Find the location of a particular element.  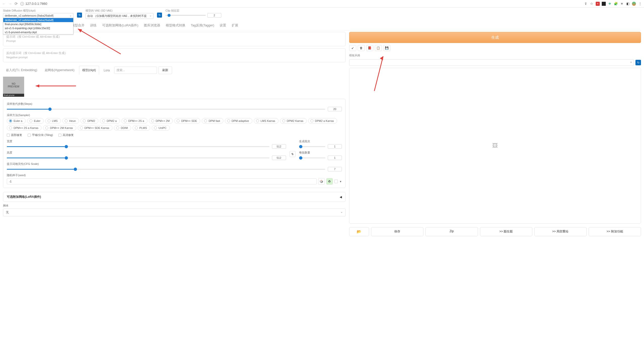

sampler-lms: LMS is located at coordinates (53, 121).